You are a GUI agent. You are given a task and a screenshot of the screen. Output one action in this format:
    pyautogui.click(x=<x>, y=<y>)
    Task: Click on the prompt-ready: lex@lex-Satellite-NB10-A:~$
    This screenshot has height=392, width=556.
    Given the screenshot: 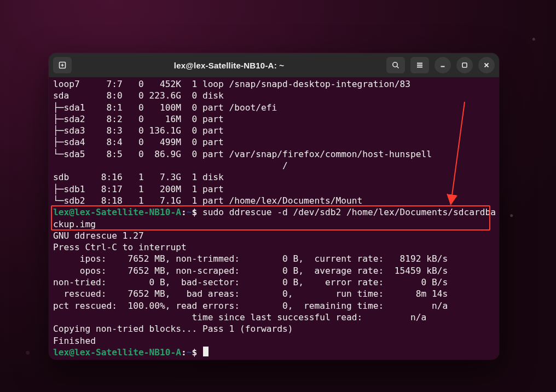 What is the action you would take?
    pyautogui.click(x=128, y=353)
    